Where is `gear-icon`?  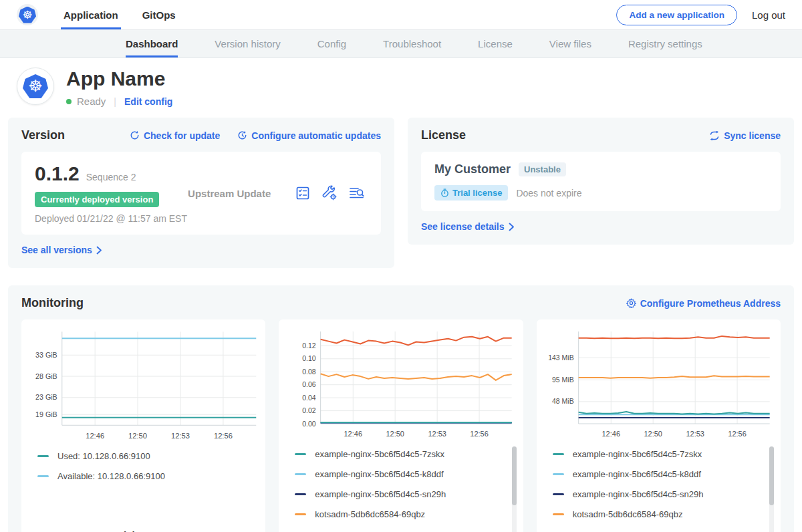 gear-icon is located at coordinates (631, 303).